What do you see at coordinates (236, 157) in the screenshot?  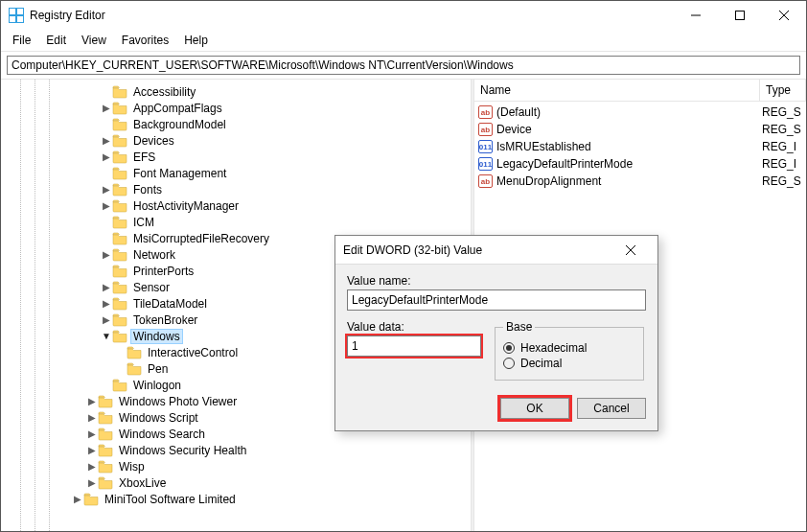 I see `tree-node: ▶EFS` at bounding box center [236, 157].